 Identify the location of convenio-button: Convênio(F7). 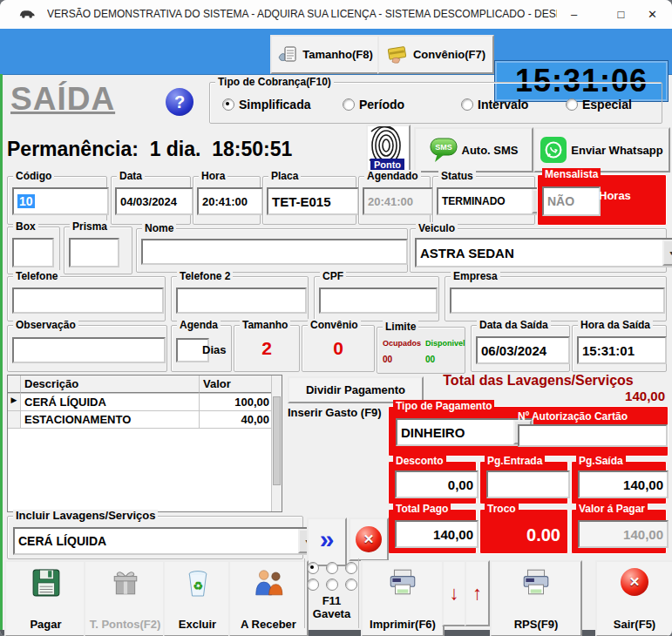
(436, 54).